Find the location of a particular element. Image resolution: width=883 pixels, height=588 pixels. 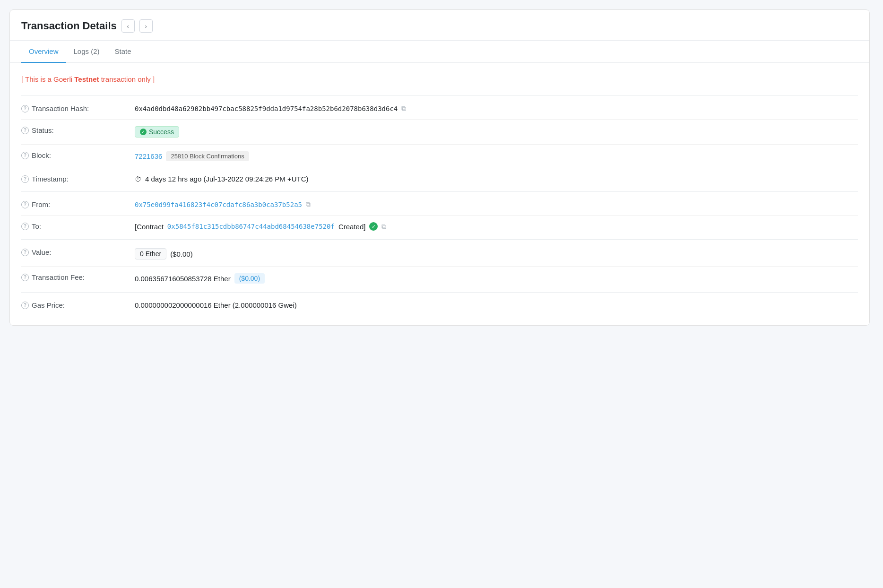

tx-fee-usd-badge: ($0.00) is located at coordinates (250, 278).